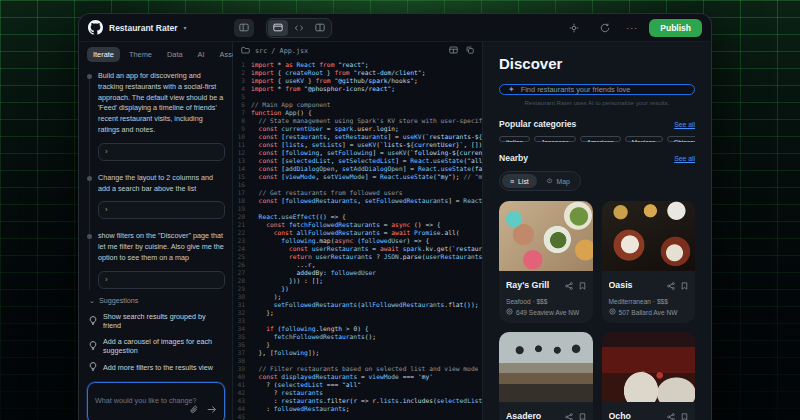 The image size is (800, 420). Describe the element at coordinates (358, 393) in the screenshot. I see `code-line: 42 ? restaurants` at that location.